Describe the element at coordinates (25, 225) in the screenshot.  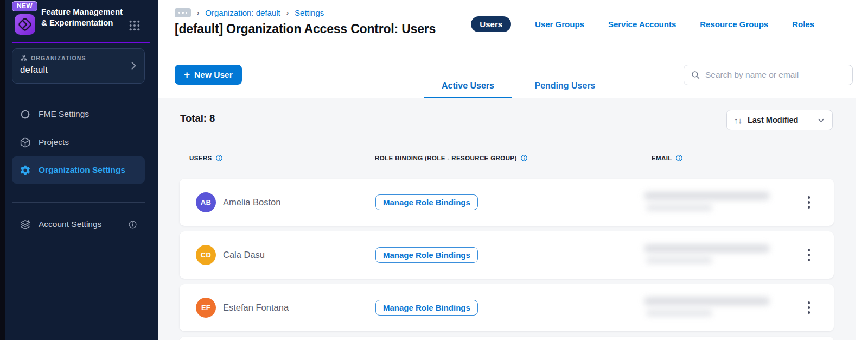
I see `account-settings-layers-icon` at that location.